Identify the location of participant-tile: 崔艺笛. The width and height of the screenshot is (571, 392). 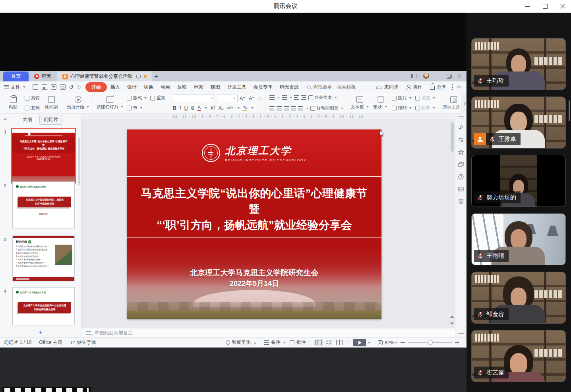
(519, 356).